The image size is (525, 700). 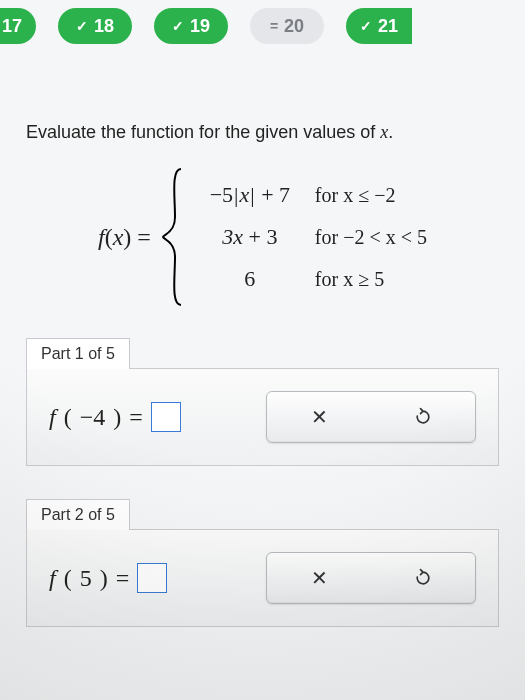 I want to click on brace-icon, so click(x=173, y=237).